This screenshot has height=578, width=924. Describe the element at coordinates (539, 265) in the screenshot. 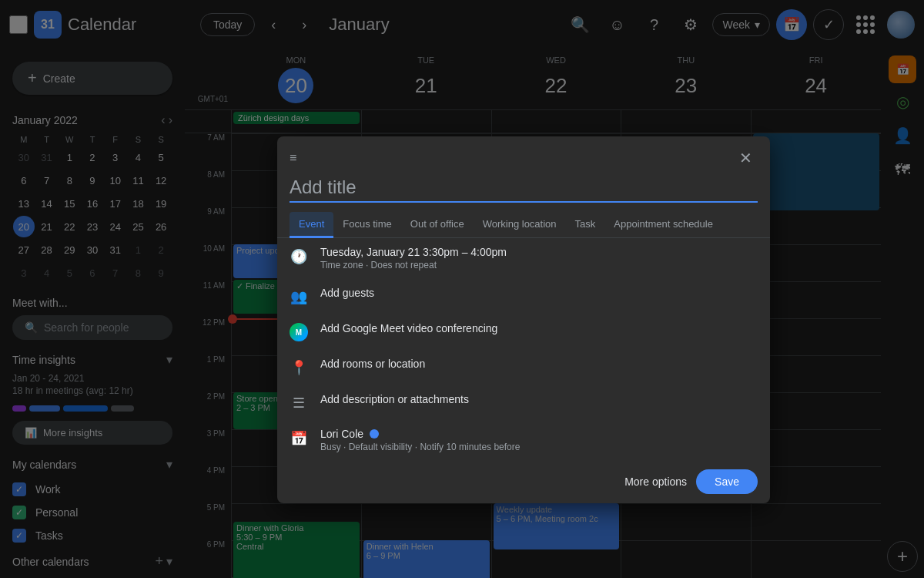

I see `timezone-text: Time zone · Does not repeat` at that location.